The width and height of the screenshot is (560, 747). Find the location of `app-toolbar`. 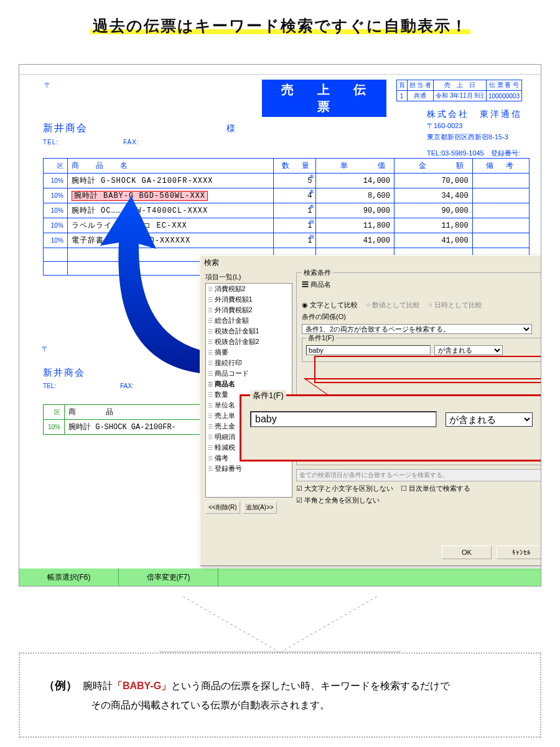

app-toolbar is located at coordinates (280, 70).